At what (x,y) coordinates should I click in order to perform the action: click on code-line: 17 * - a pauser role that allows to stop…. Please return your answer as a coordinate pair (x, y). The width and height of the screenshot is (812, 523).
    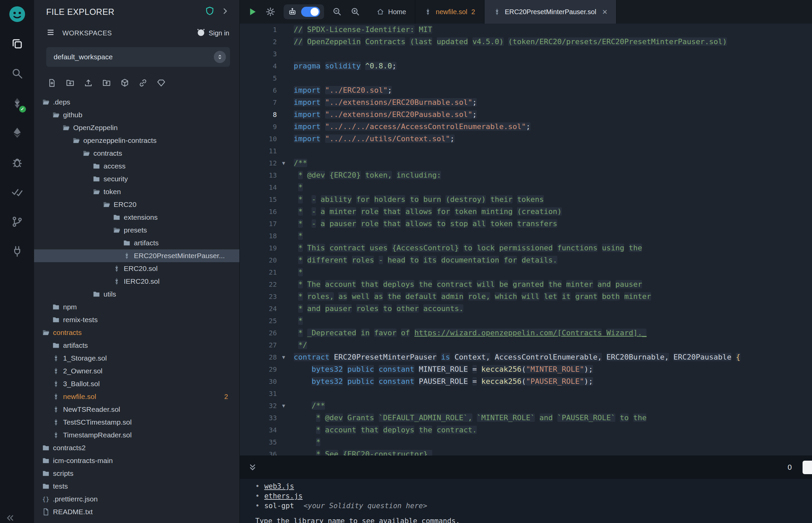
    Looking at the image, I should click on (526, 224).